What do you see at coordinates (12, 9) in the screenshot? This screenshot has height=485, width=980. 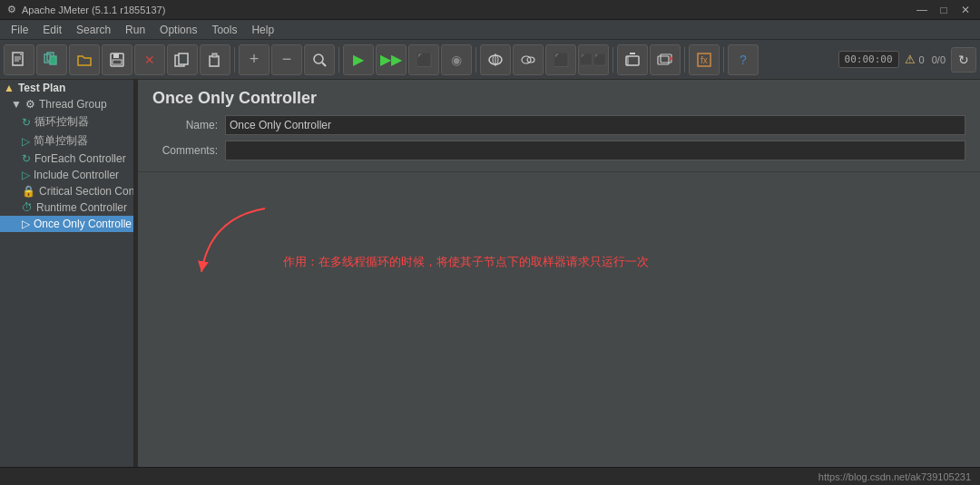 I see `app-icon: ⚙` at bounding box center [12, 9].